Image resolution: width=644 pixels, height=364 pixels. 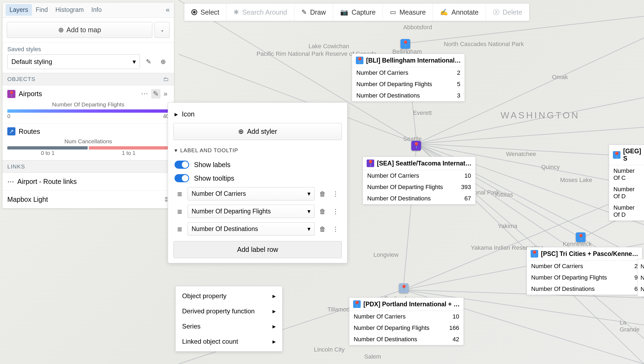 What do you see at coordinates (229, 326) in the screenshot?
I see `ctx-series: Series▸` at bounding box center [229, 326].